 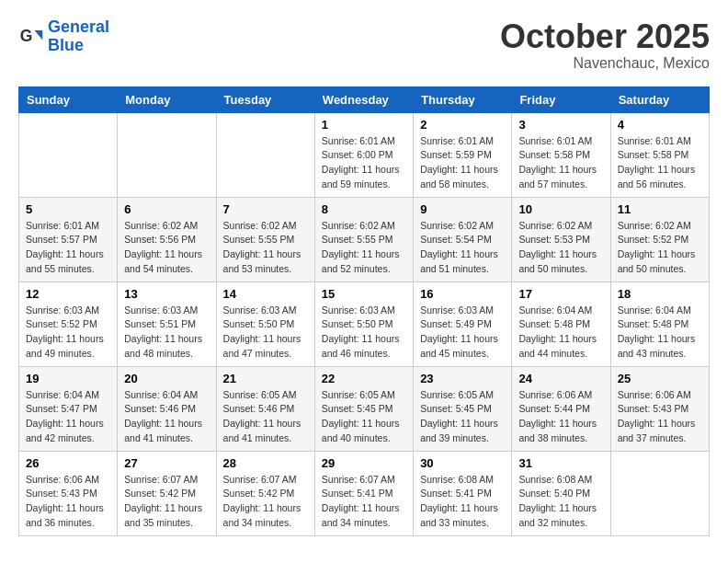 I want to click on calendar-cell: 12Sunrise: 6:03 AMSunset: 5:52 PMDayligh…, so click(x=68, y=324).